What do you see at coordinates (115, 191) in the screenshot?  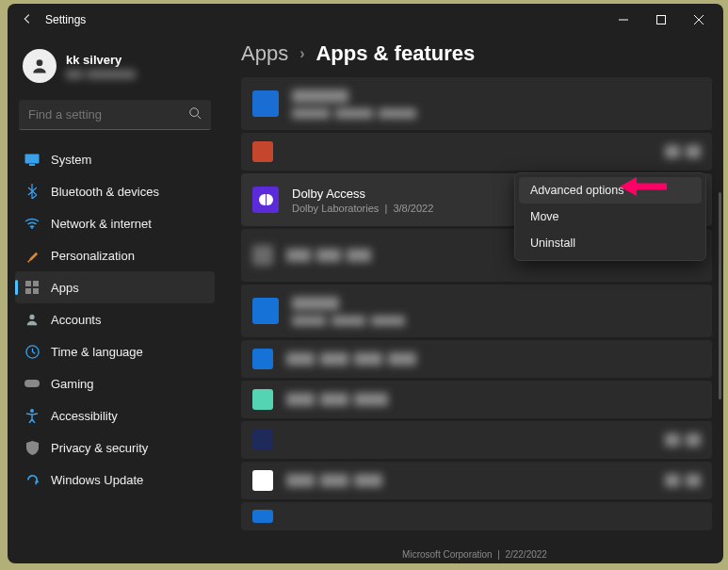 I see `nav-bluetooth: Bluetooth & devices` at bounding box center [115, 191].